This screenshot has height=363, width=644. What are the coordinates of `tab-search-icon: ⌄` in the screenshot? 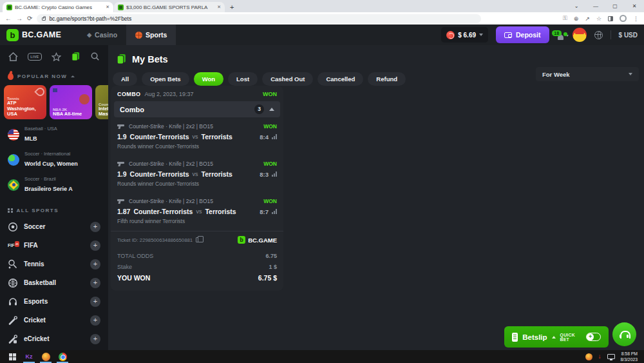 It's located at (576, 6).